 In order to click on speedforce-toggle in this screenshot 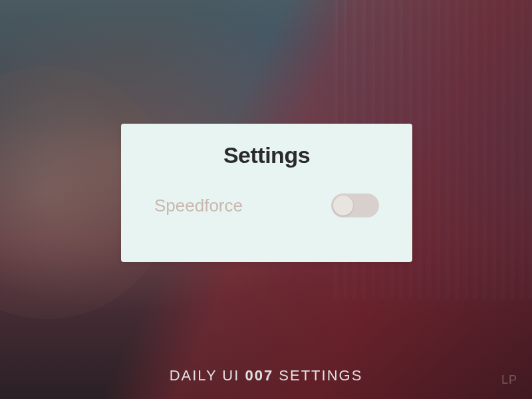, I will do `click(355, 205)`.